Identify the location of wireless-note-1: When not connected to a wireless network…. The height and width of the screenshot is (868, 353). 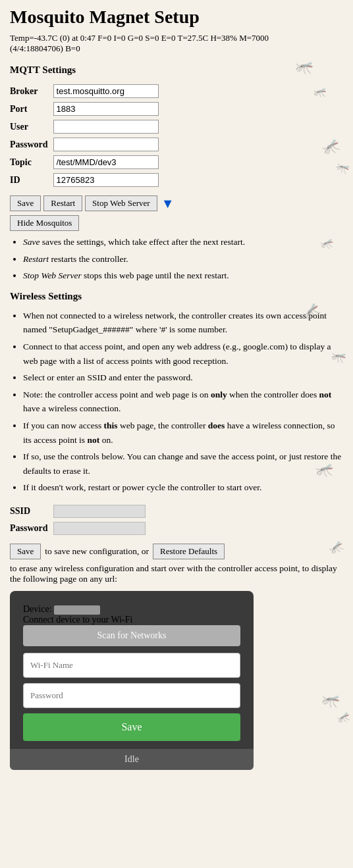
(183, 322).